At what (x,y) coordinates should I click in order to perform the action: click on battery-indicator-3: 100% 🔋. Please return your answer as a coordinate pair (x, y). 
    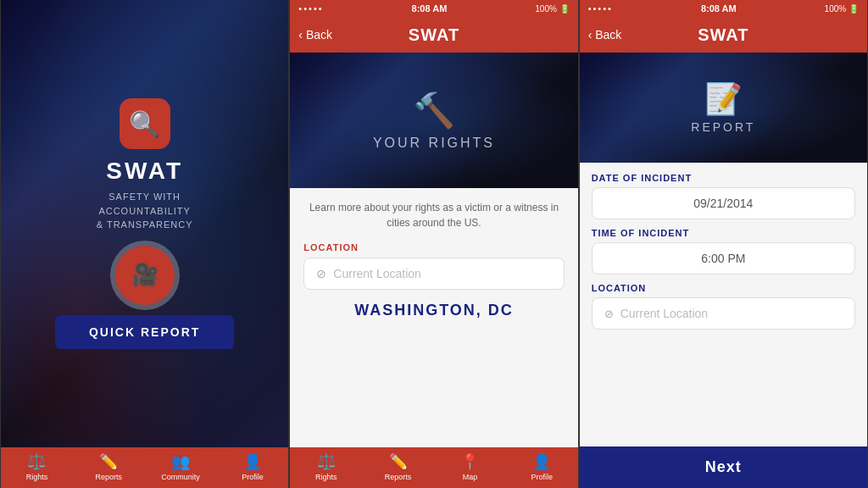
    Looking at the image, I should click on (842, 8).